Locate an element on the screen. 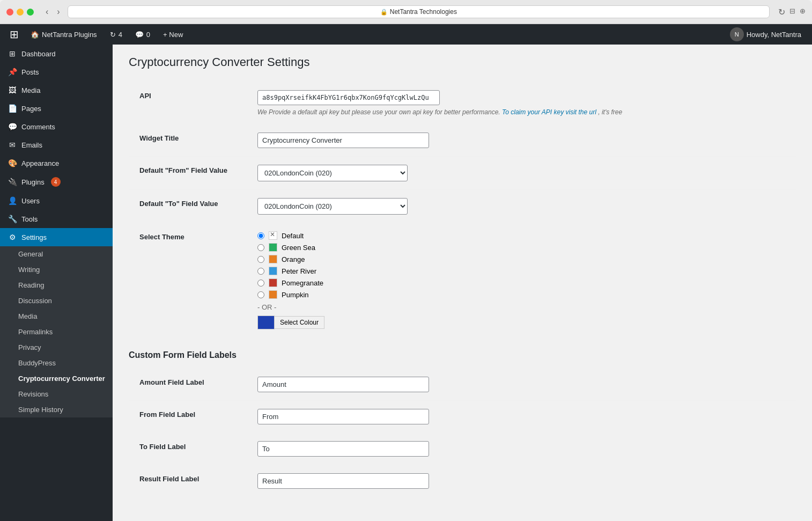  submenu-simple-history: Simple History is located at coordinates (56, 410).